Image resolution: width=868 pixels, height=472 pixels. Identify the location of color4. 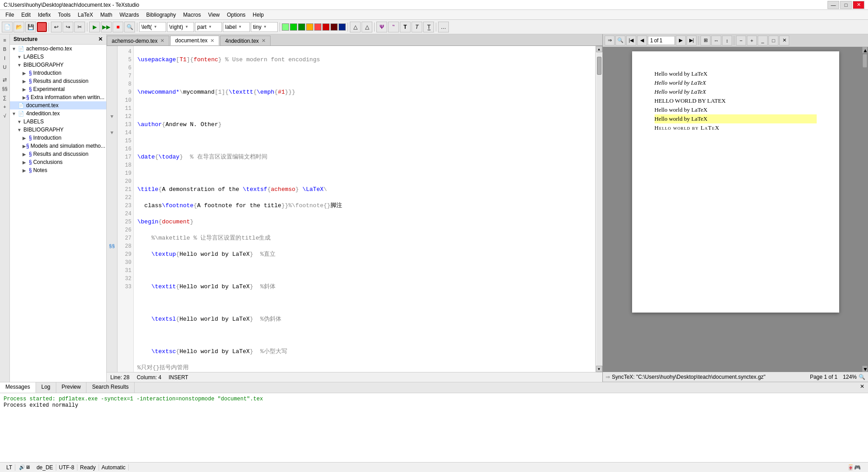
(310, 27).